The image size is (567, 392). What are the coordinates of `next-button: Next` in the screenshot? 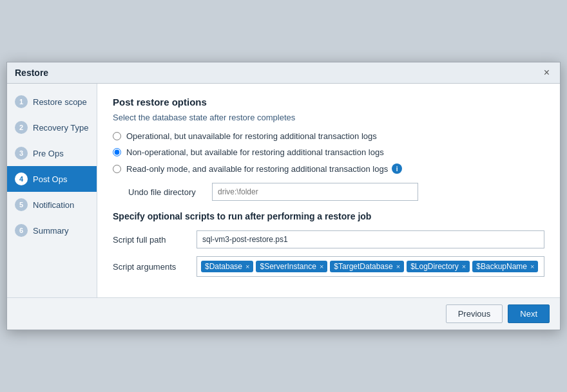 It's located at (528, 314).